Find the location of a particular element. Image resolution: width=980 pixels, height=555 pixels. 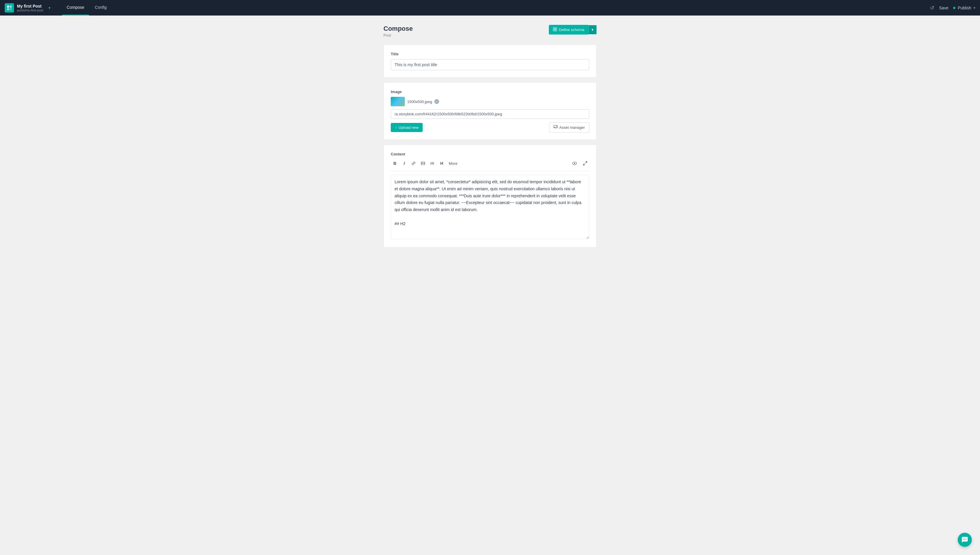

publish-status-dot is located at coordinates (954, 8).